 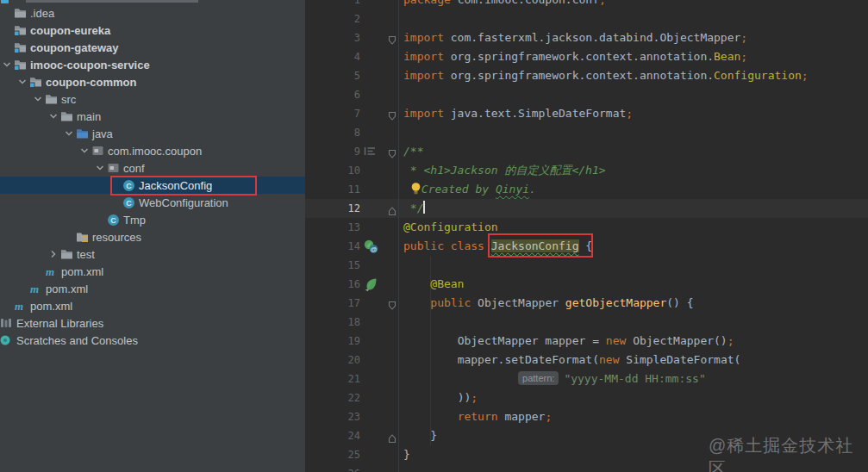 I want to click on code-line-23: 23 return mapper;, so click(x=586, y=417).